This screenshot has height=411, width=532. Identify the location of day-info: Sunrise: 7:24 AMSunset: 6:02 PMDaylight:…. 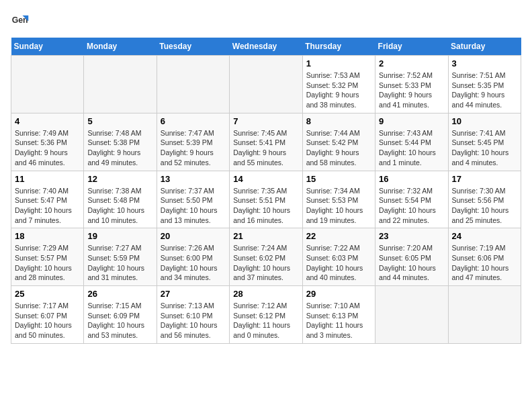
(266, 263).